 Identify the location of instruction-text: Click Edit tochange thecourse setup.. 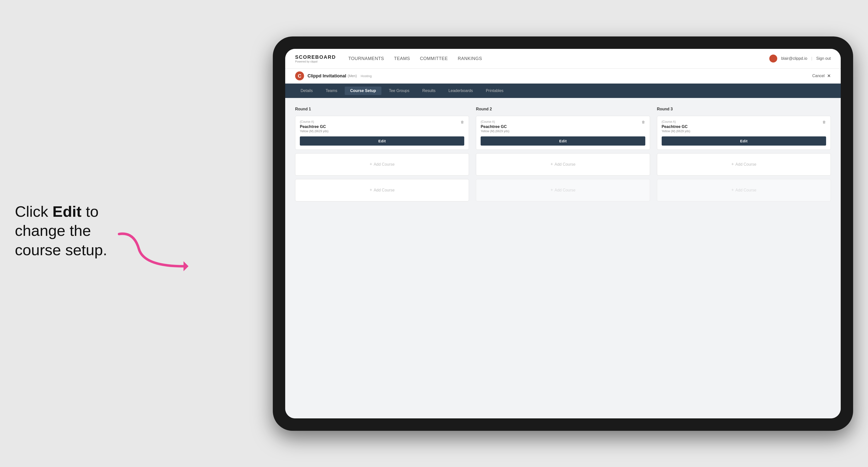
(61, 231).